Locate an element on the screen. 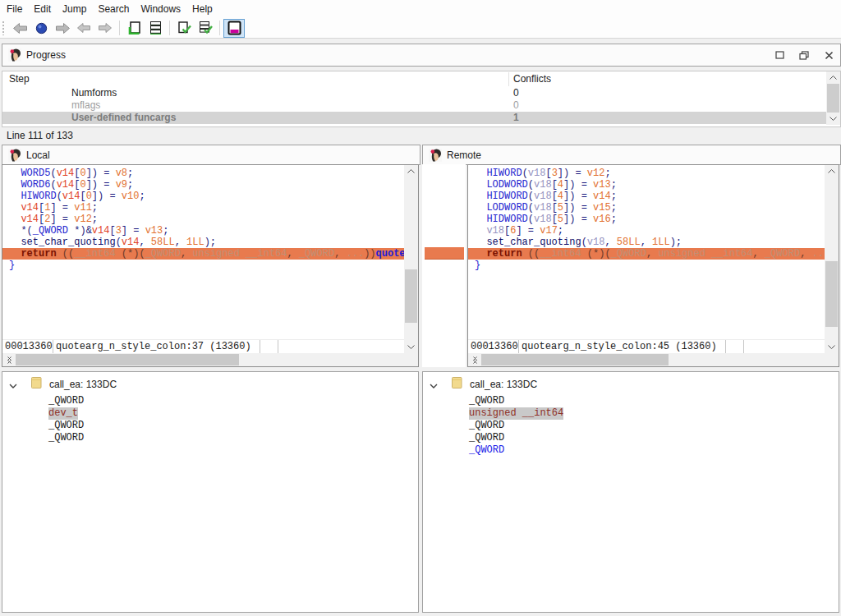  empty-cell is located at coordinates (784, 347).